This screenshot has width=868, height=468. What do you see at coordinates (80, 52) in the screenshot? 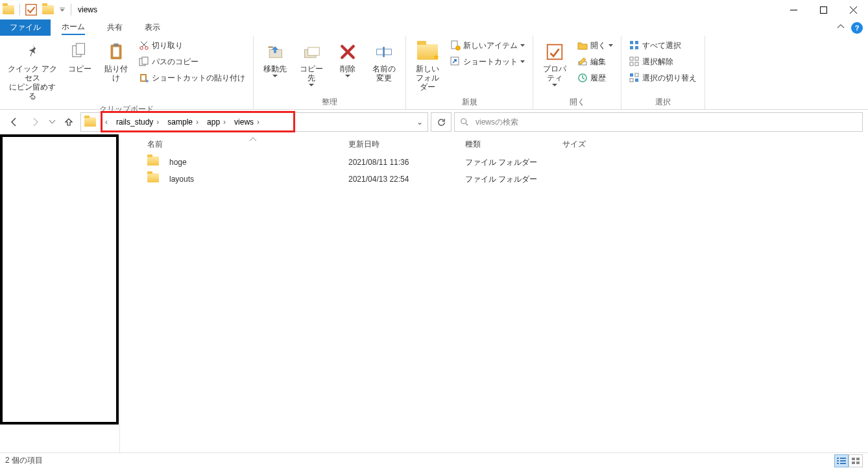
I see `copy-icon` at bounding box center [80, 52].